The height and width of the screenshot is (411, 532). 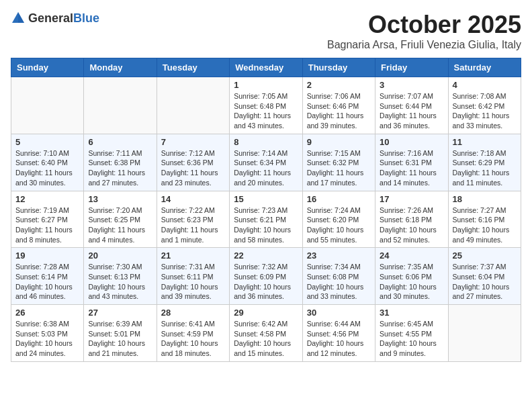 I want to click on day-number: 5, so click(x=47, y=142).